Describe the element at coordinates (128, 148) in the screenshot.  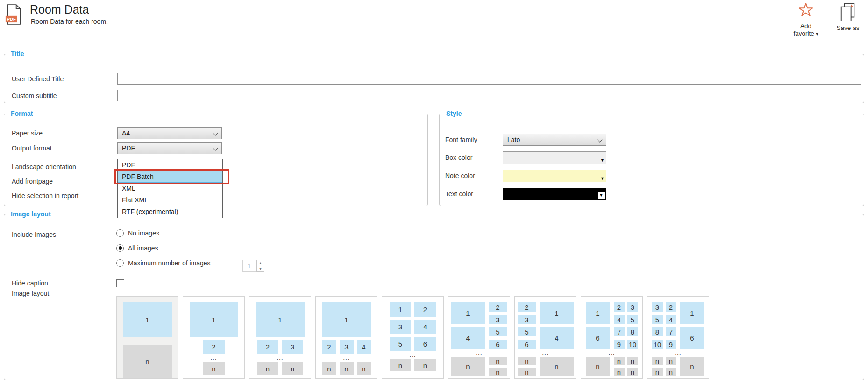
I see `output-format-value: PDF` at that location.